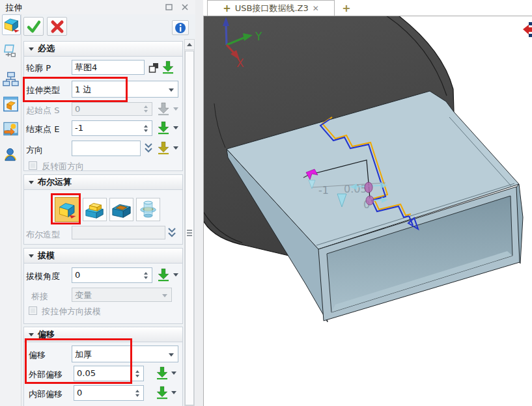  What do you see at coordinates (37, 355) in the screenshot?
I see `offset-label: 偏移` at bounding box center [37, 355].